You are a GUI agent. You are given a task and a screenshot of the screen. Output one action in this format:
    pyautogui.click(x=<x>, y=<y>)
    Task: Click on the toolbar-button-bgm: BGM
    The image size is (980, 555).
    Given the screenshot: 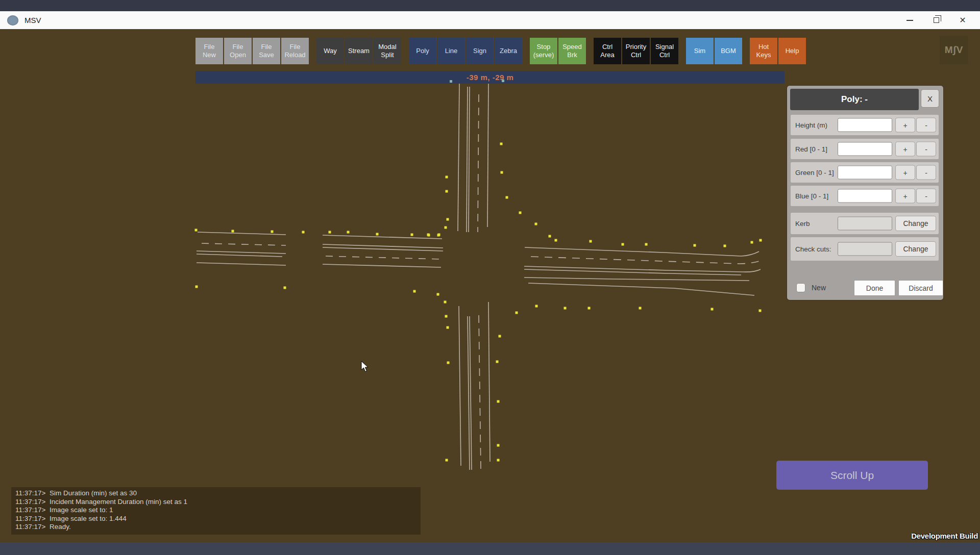 What is the action you would take?
    pyautogui.click(x=728, y=51)
    